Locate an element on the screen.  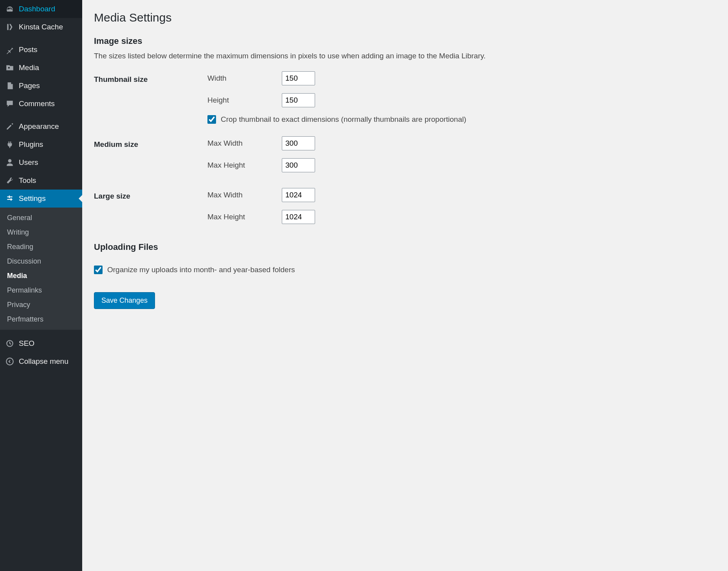
medium-label: Medium size is located at coordinates (151, 143).